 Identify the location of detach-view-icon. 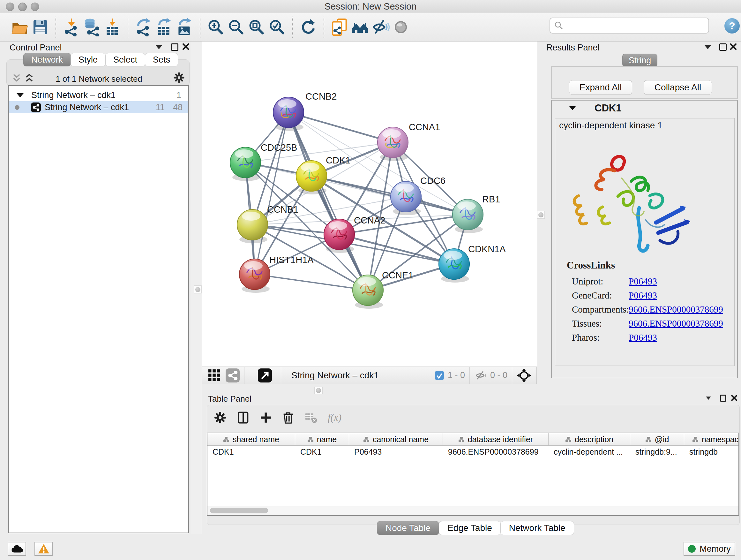
(265, 375).